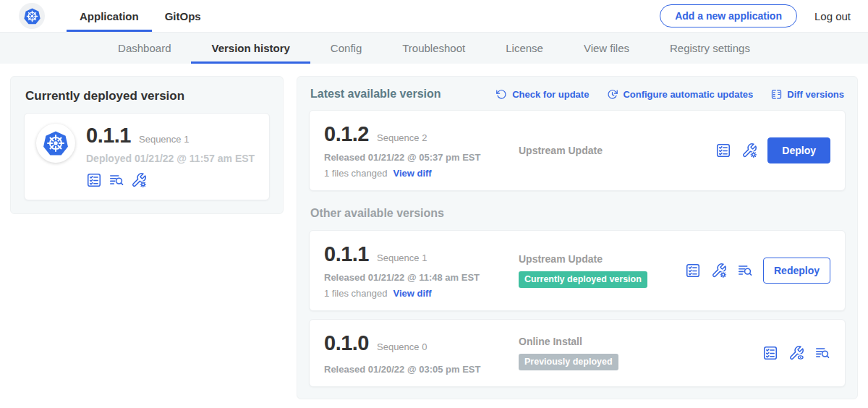 This screenshot has width=868, height=408. What do you see at coordinates (147, 145) in the screenshot?
I see `currently-deployed-card: Currently deployed version 0.1.1 Sequenc…` at bounding box center [147, 145].